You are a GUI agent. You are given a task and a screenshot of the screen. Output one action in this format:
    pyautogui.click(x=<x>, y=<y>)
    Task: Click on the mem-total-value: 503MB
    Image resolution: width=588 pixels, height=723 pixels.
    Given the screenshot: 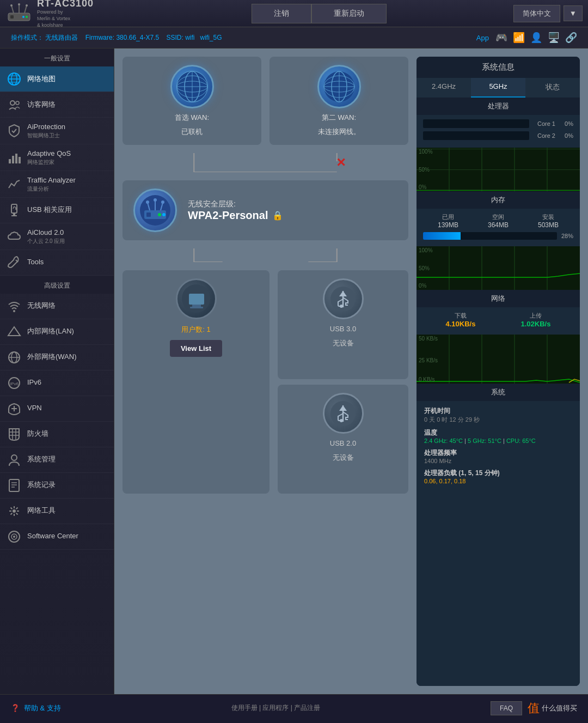 What is the action you would take?
    pyautogui.click(x=548, y=225)
    